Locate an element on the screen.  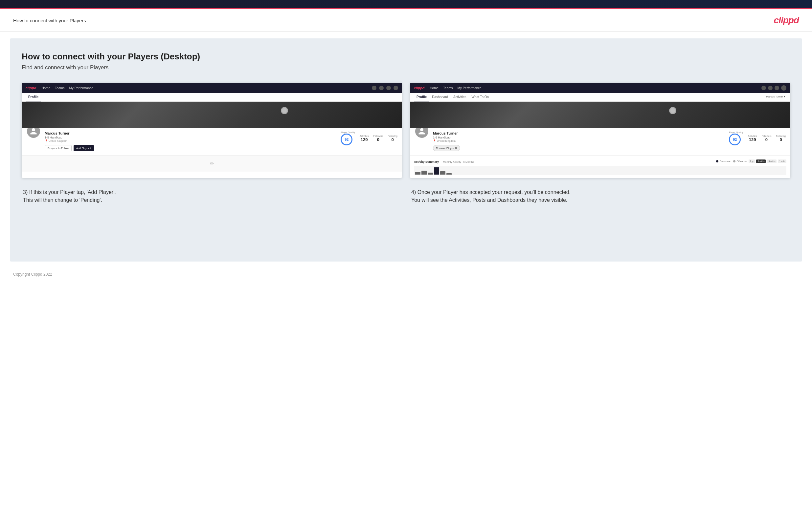
nav-link-teams-1: Teams is located at coordinates (60, 88).